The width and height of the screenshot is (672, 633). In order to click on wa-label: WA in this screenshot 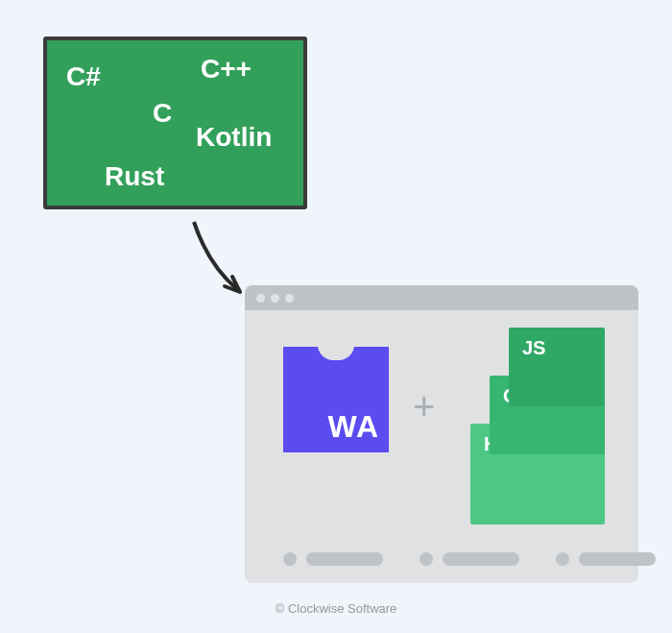, I will do `click(353, 426)`.